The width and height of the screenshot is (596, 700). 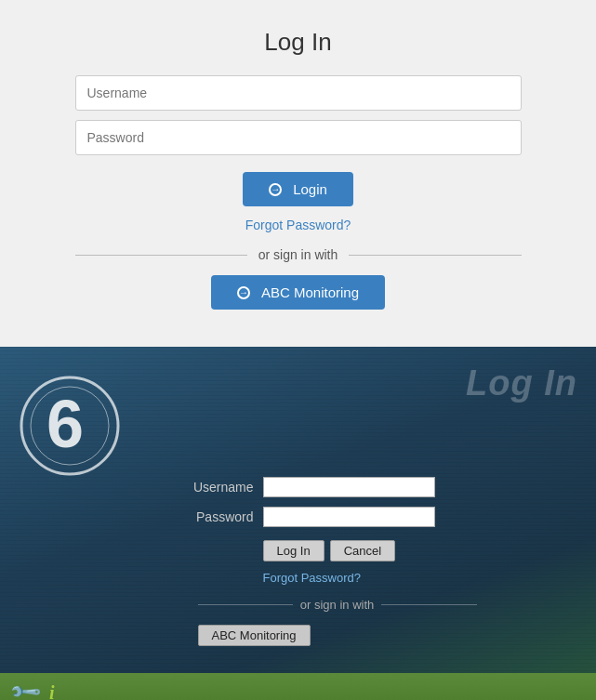 What do you see at coordinates (294, 550) in the screenshot?
I see `bottom-login-button: Log In` at bounding box center [294, 550].